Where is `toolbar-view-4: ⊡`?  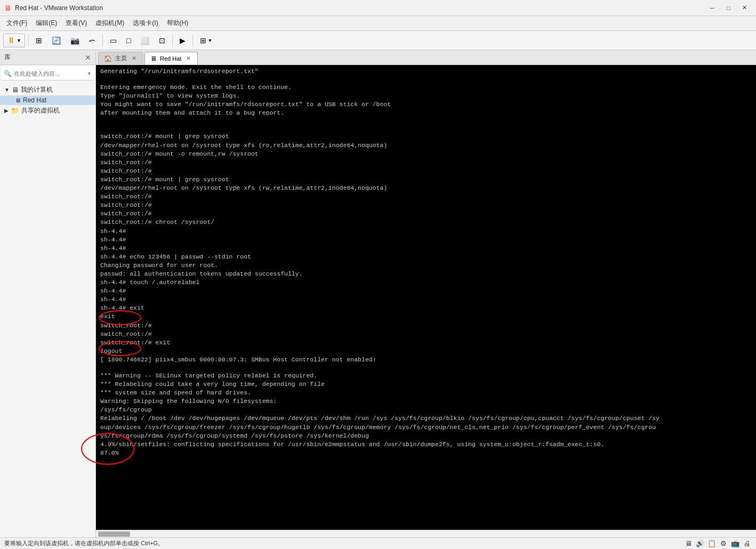
toolbar-view-4: ⊡ is located at coordinates (162, 41).